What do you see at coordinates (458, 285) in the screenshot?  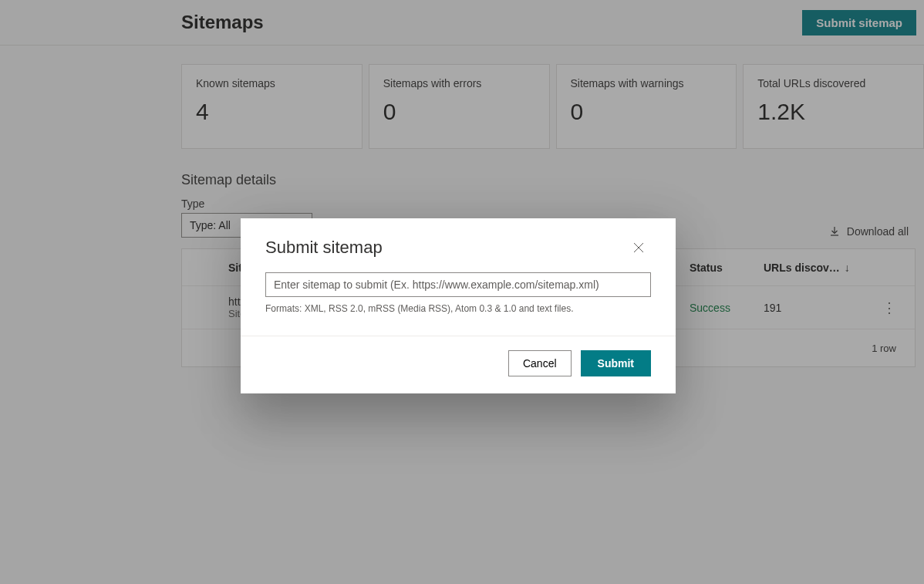 I see `sitemap-url-input` at bounding box center [458, 285].